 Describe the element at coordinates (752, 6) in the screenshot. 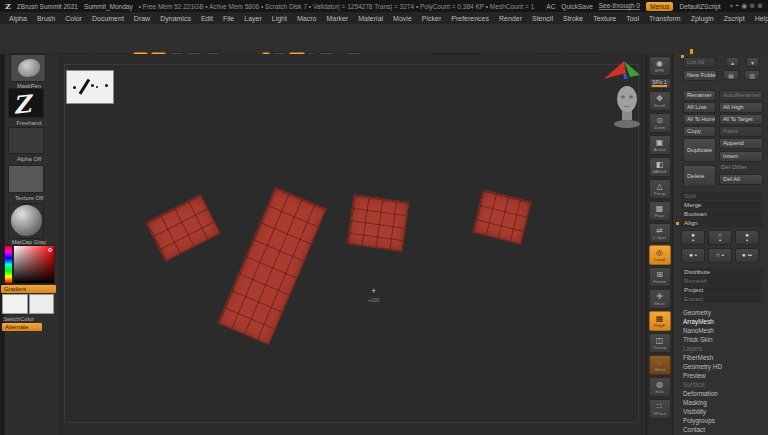

I see `titlebar-icon: ⊛` at that location.